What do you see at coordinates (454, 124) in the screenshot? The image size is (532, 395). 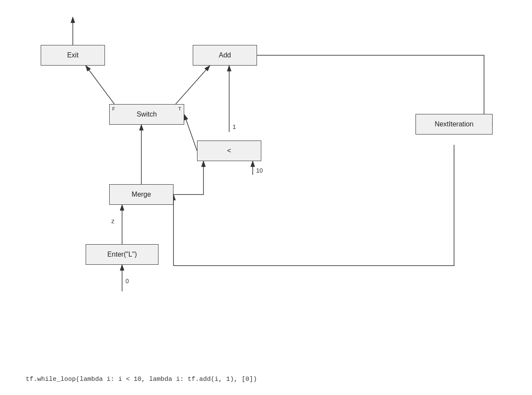 I see `next-iteration-node: NextIteration` at bounding box center [454, 124].